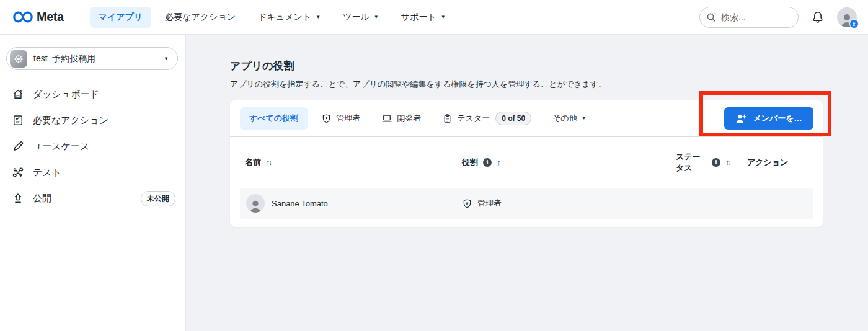 The height and width of the screenshot is (331, 868). I want to click on search-input, so click(755, 17).